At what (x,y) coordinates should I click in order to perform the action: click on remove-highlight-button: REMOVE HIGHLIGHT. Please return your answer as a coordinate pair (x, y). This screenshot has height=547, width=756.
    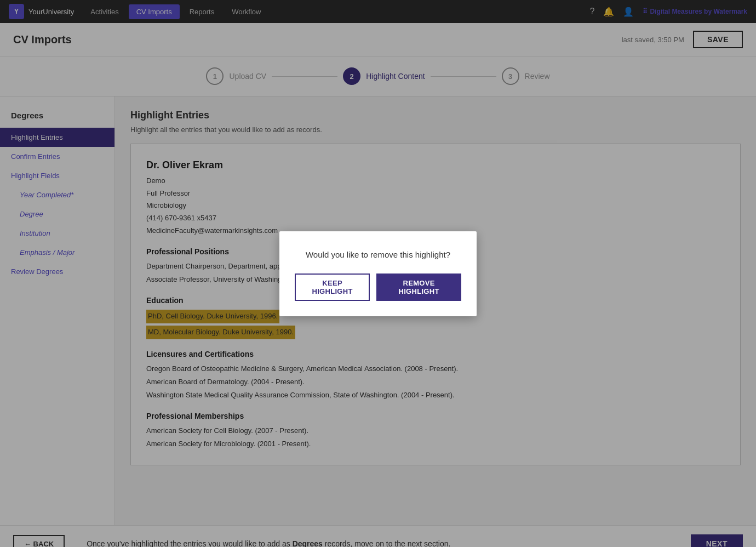
    Looking at the image, I should click on (419, 287).